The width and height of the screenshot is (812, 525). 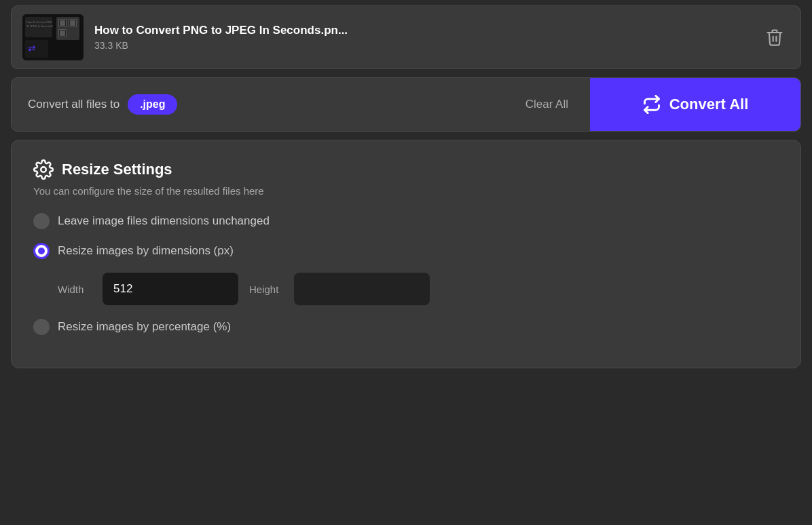 What do you see at coordinates (422, 37) in the screenshot?
I see `file-info: How to Convert PNG to JPEG In Seconds.pn…` at bounding box center [422, 37].